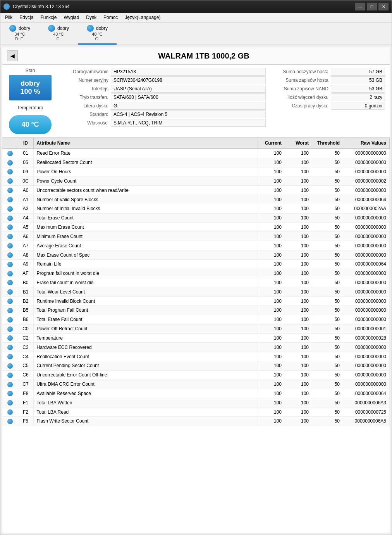 The width and height of the screenshot is (392, 535). What do you see at coordinates (188, 114) in the screenshot?
I see `standard-val: ACS-4 | ACS-4 Revision 5` at bounding box center [188, 114].